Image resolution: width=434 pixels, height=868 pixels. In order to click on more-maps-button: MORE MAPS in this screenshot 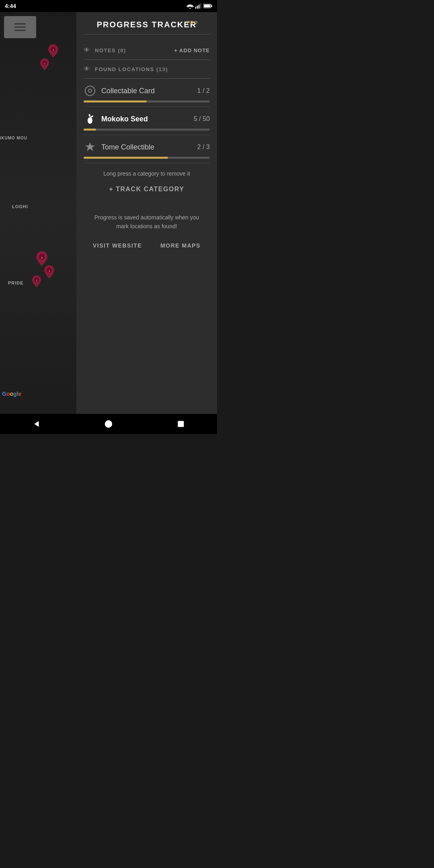, I will do `click(180, 246)`.